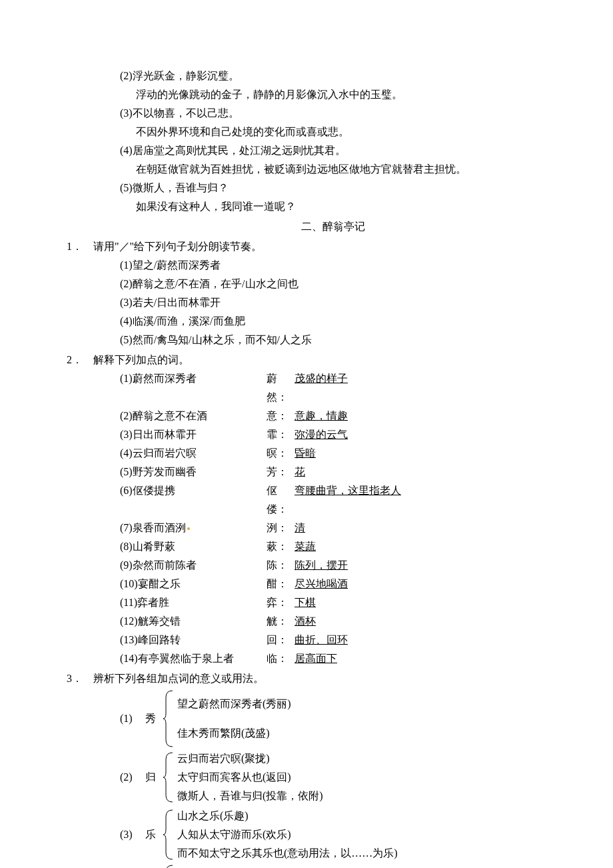 This screenshot has height=868, width=613. What do you see at coordinates (375, 759) in the screenshot?
I see `group-line: 云归而岩穴暝(聚拢)` at bounding box center [375, 759].